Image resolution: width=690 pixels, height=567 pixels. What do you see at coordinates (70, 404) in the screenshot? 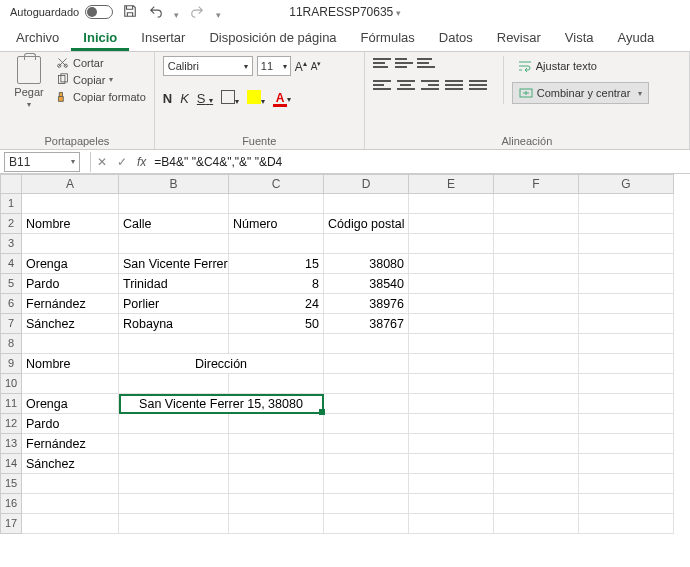
I see `cell: Orenga` at bounding box center [70, 404].